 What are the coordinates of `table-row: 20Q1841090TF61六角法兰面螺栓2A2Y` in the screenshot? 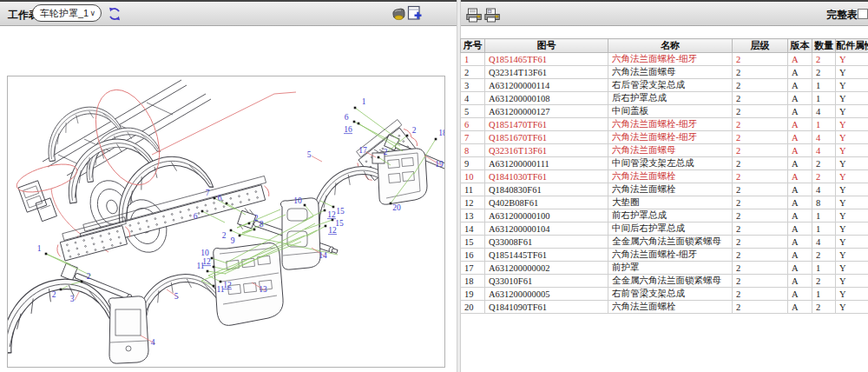 It's located at (665, 308).